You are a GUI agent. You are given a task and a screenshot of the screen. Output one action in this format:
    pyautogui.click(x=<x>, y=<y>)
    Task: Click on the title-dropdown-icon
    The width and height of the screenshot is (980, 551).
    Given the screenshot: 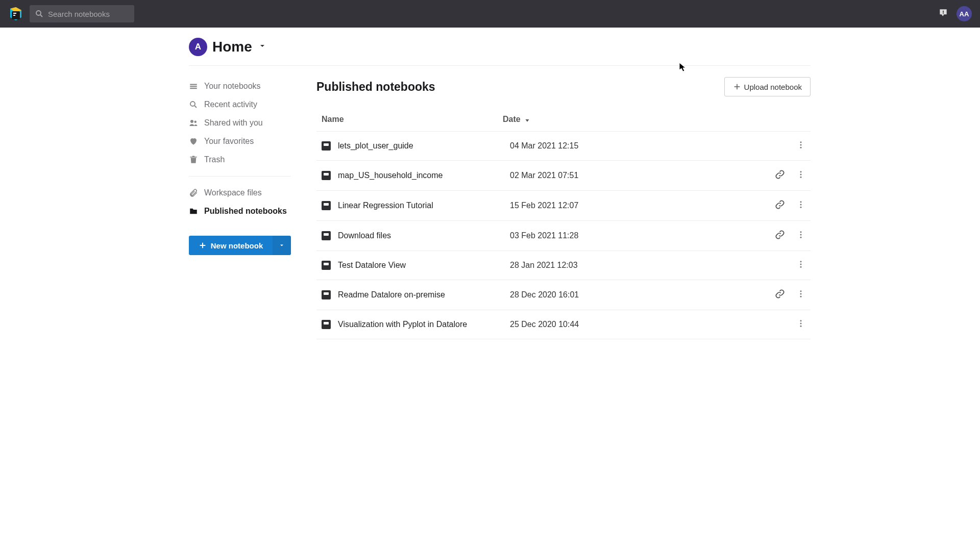 What is the action you would take?
    pyautogui.click(x=262, y=47)
    